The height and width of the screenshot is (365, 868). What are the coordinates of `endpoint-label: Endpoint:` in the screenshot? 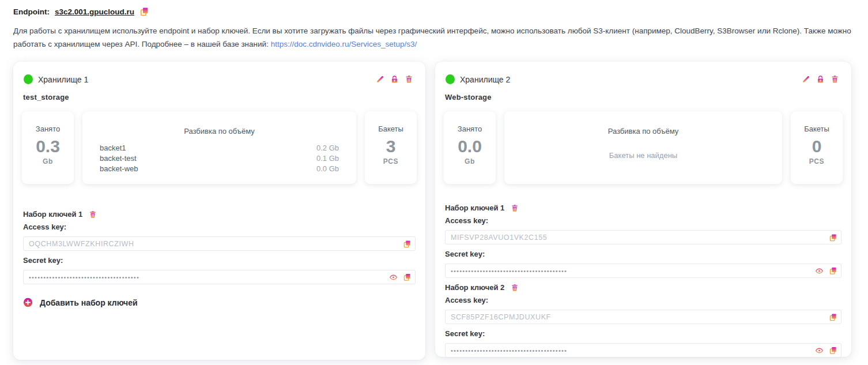 It's located at (31, 12).